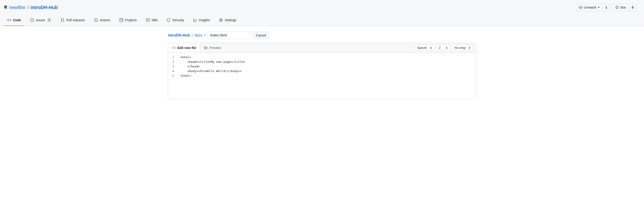  What do you see at coordinates (196, 48) in the screenshot?
I see `editor-tabs-left: Edit new file Preview` at bounding box center [196, 48].